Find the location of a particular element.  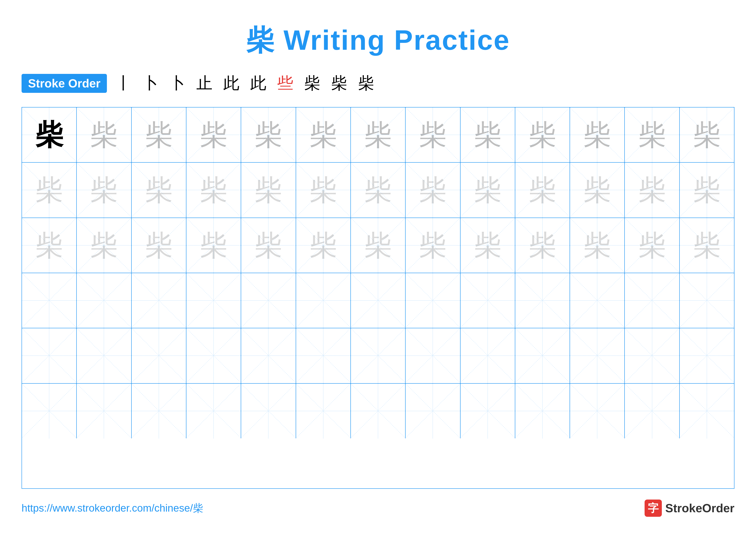

grid-cell-r4-c4 is located at coordinates (214, 300).